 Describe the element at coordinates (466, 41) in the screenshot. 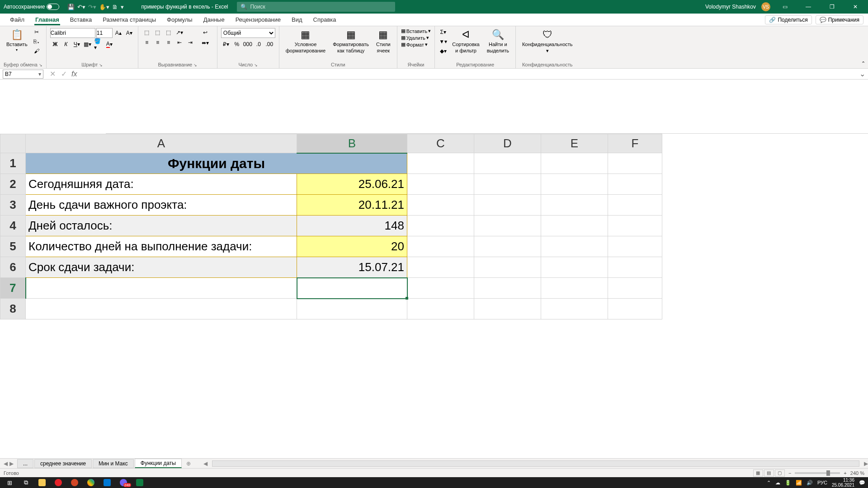

I see `sort-filter-button: ᐊСортировкаи фильтр` at that location.